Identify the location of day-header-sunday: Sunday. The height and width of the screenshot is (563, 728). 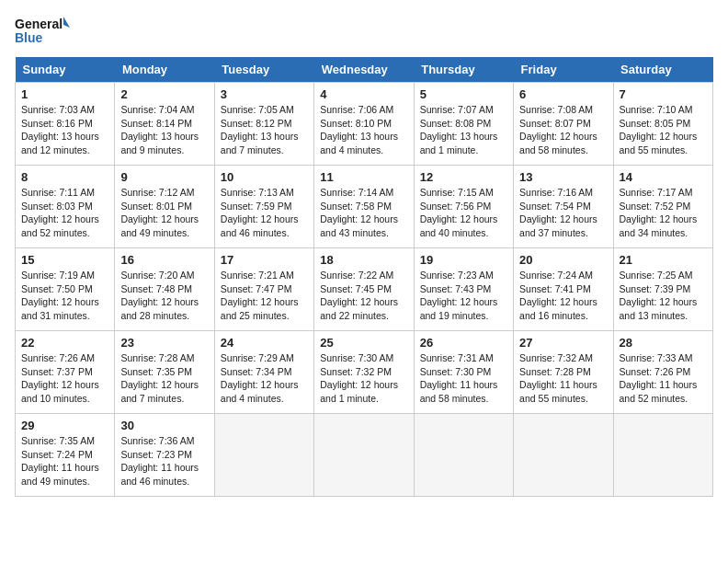
(65, 70).